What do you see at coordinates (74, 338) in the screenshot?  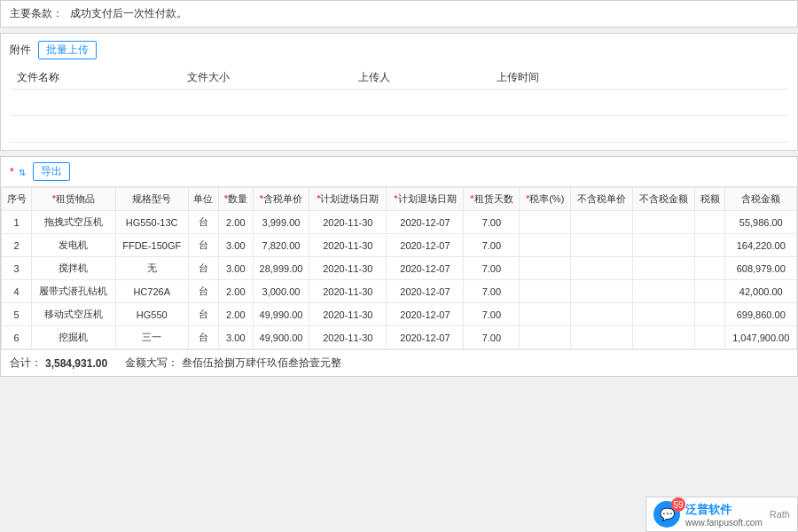 I see `cell-item: 挖掘机` at bounding box center [74, 338].